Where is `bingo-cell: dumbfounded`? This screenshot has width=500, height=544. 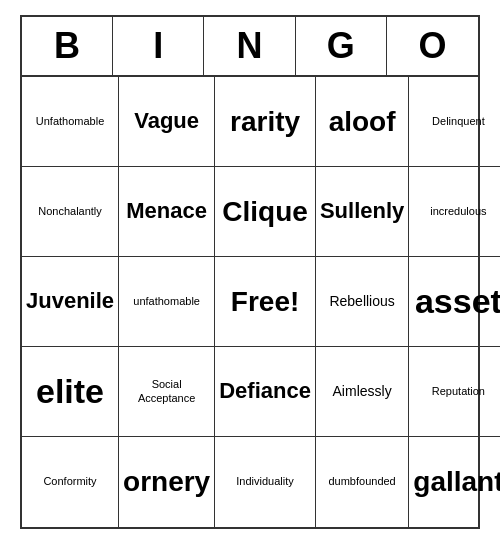 bingo-cell: dumbfounded is located at coordinates (362, 482).